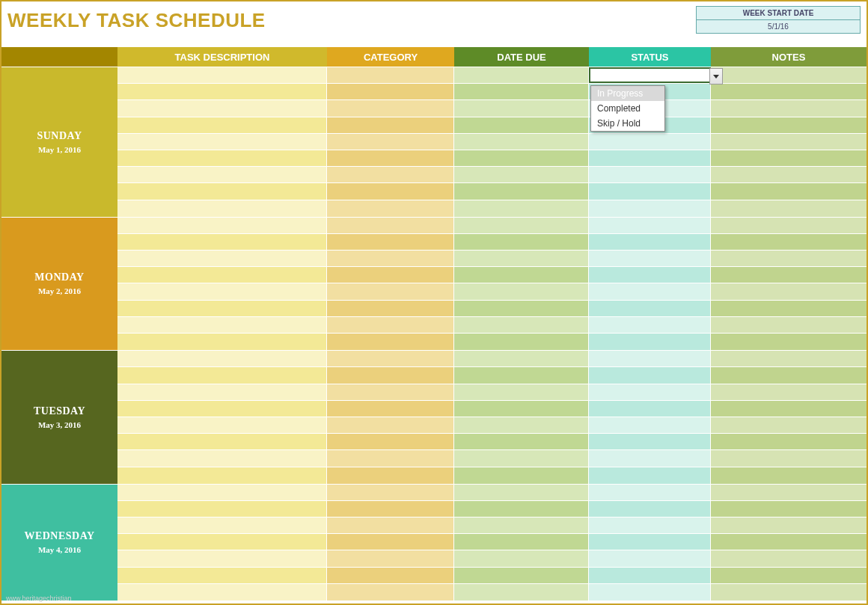 The width and height of the screenshot is (868, 605). Describe the element at coordinates (778, 27) in the screenshot. I see `week-start-value: 5/1/16` at that location.